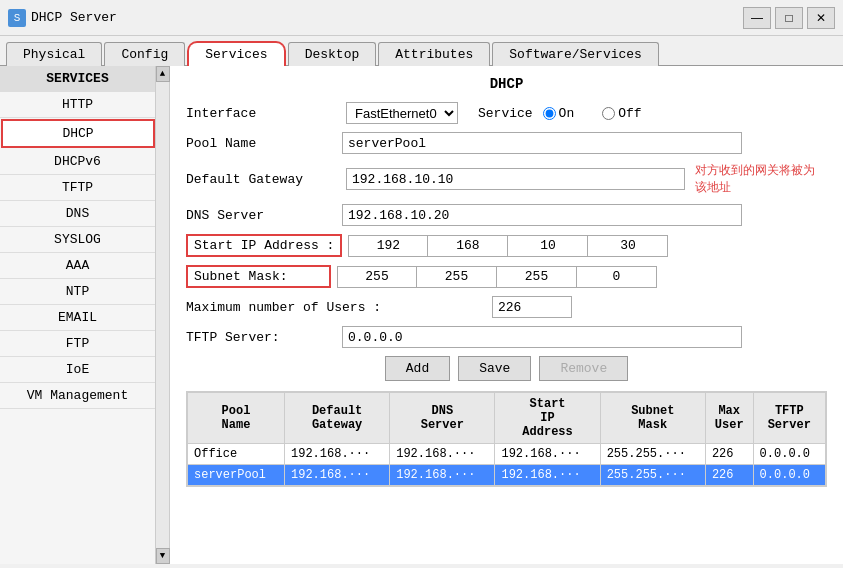 The width and height of the screenshot is (843, 568). Describe the element at coordinates (78, 105) in the screenshot. I see `sidebar-item-http: HTTP` at that location.